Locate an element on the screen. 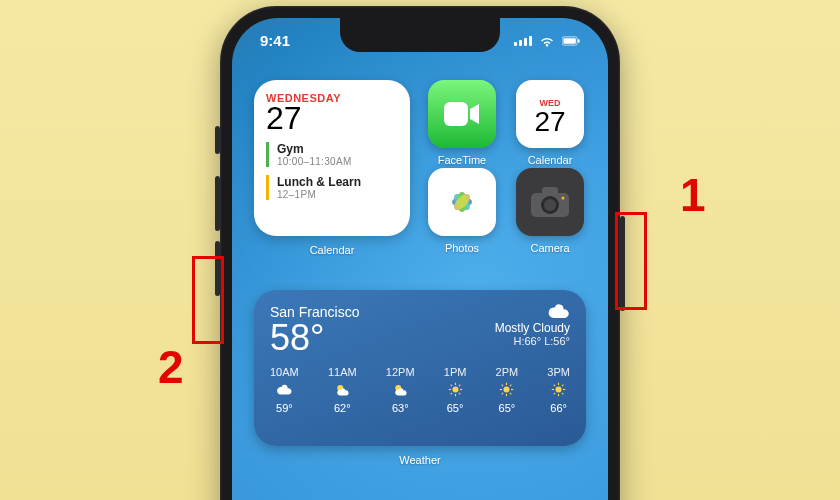 The image size is (840, 500). weather-hour: 2PM65° is located at coordinates (508, 390).